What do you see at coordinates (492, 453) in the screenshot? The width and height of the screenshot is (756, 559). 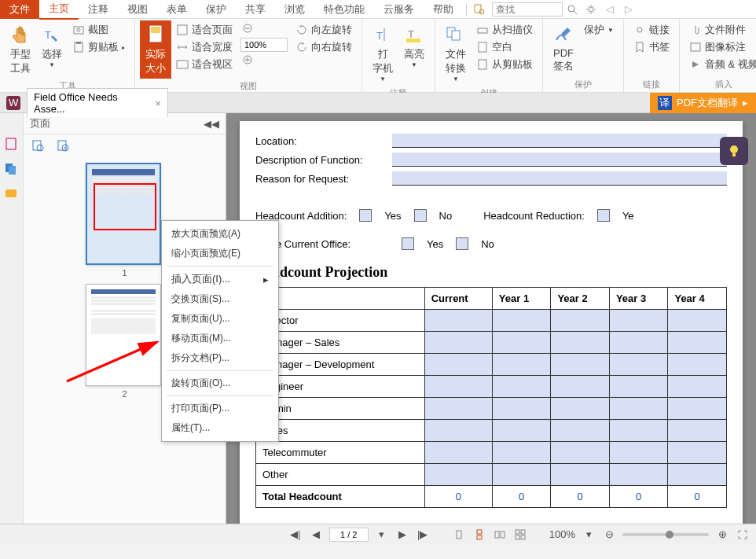 I see `table-row: Telecommuter` at bounding box center [492, 453].